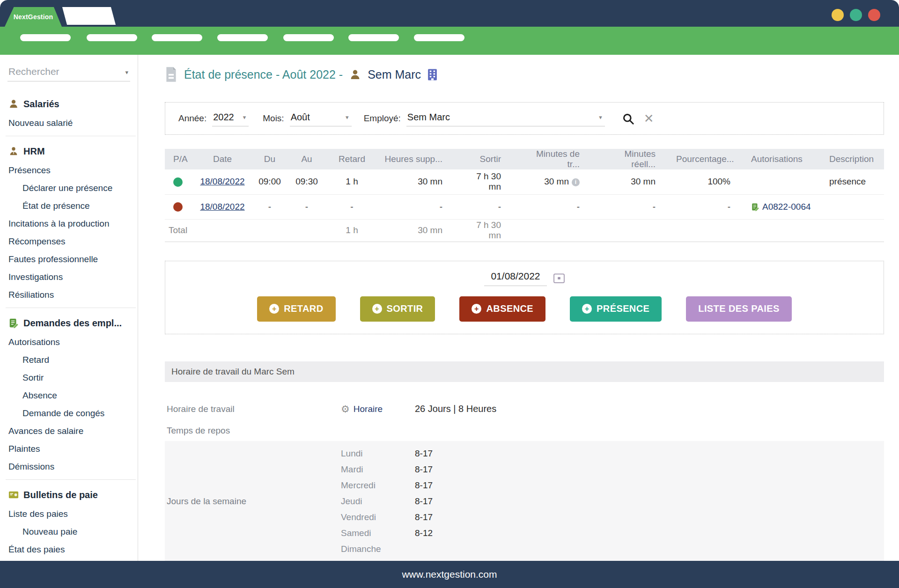  Describe the element at coordinates (270, 182) in the screenshot. I see `cell-du: 09:00` at that location.